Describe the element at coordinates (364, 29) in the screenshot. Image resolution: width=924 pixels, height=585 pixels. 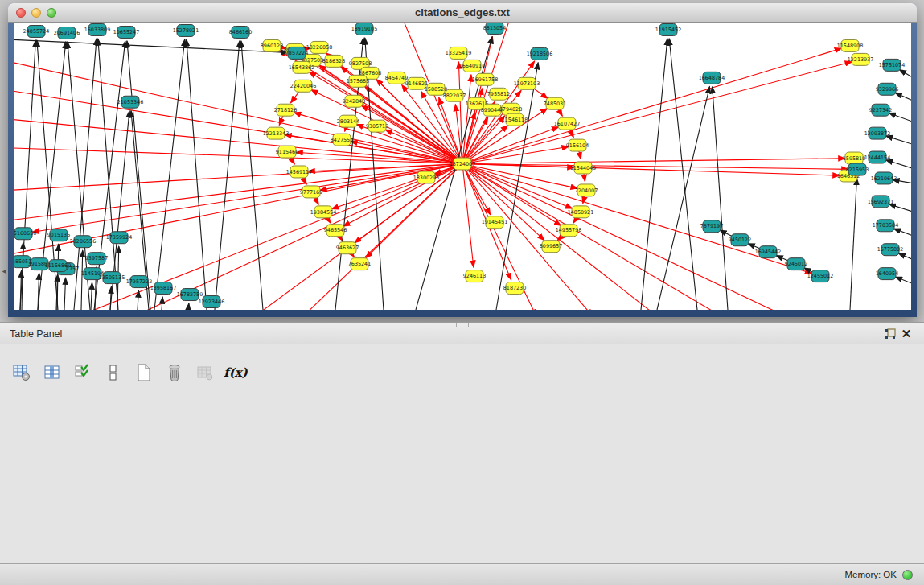
I see `graph-node: 18919105` at that location.